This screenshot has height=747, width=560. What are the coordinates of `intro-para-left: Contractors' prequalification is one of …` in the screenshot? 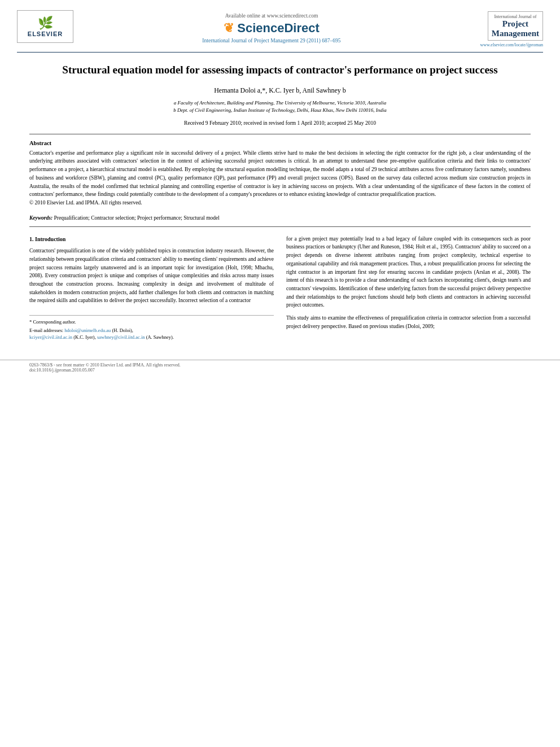 It's located at (151, 276).